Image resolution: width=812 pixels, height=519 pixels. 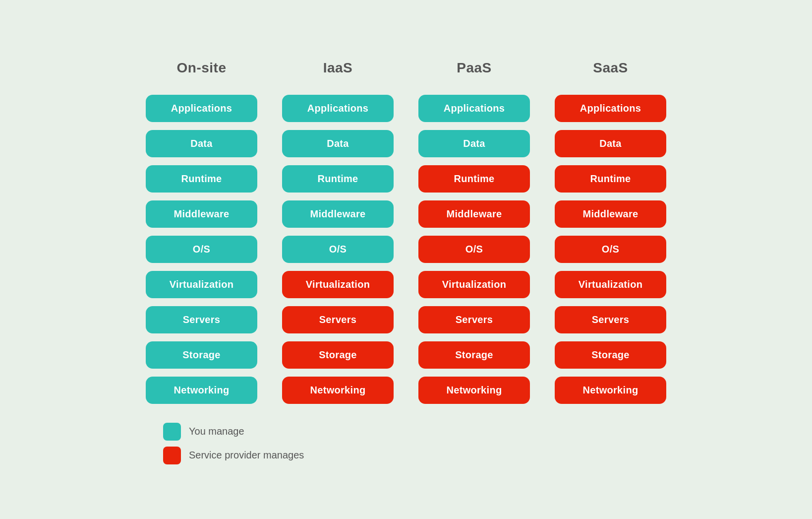 I want to click on badge-servers-col0: Servers, so click(x=202, y=320).